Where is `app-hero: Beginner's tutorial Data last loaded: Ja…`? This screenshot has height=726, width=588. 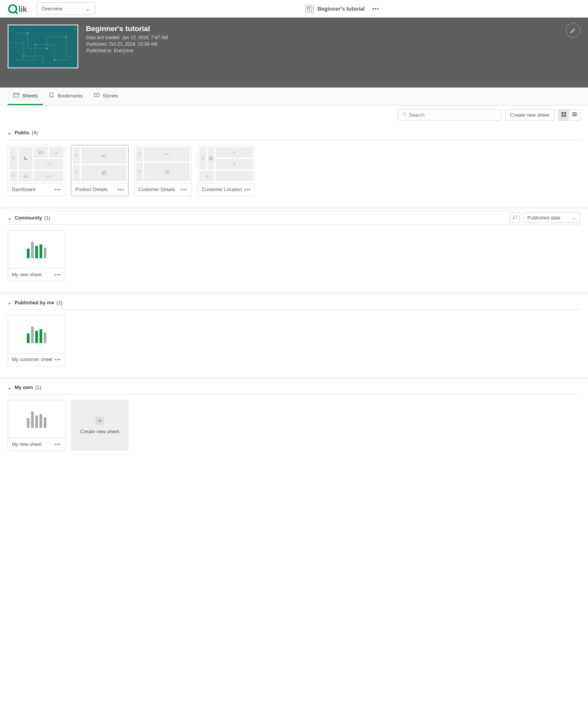
app-hero: Beginner's tutorial Data last loaded: Ja… is located at coordinates (294, 53).